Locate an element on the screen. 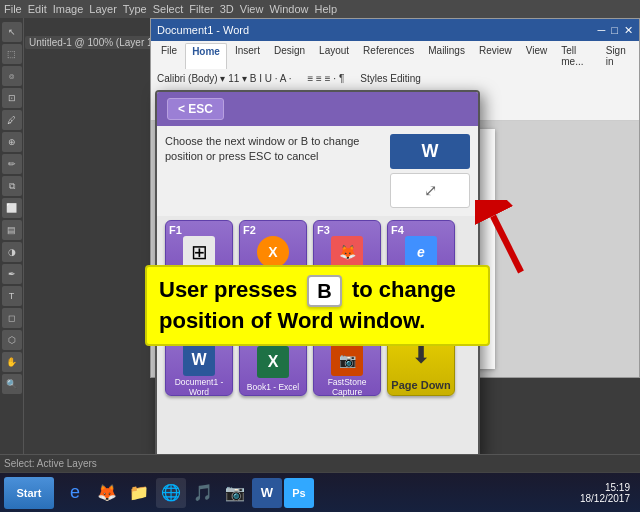  preview-word-icon: W is located at coordinates (430, 152).